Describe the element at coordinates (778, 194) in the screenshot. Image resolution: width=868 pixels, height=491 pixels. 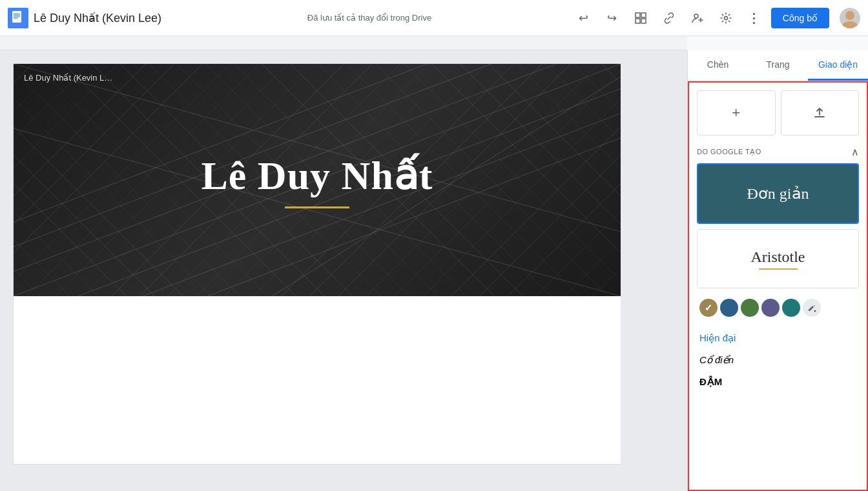
I see `don-gian-label: Đơn giản` at that location.